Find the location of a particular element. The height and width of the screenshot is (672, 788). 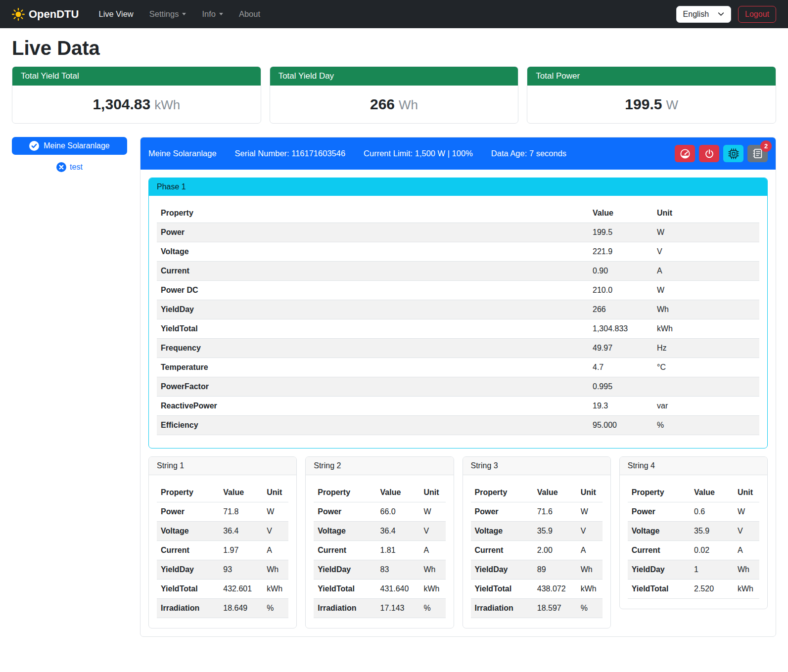

table-row: Current2.00A is located at coordinates (537, 551).